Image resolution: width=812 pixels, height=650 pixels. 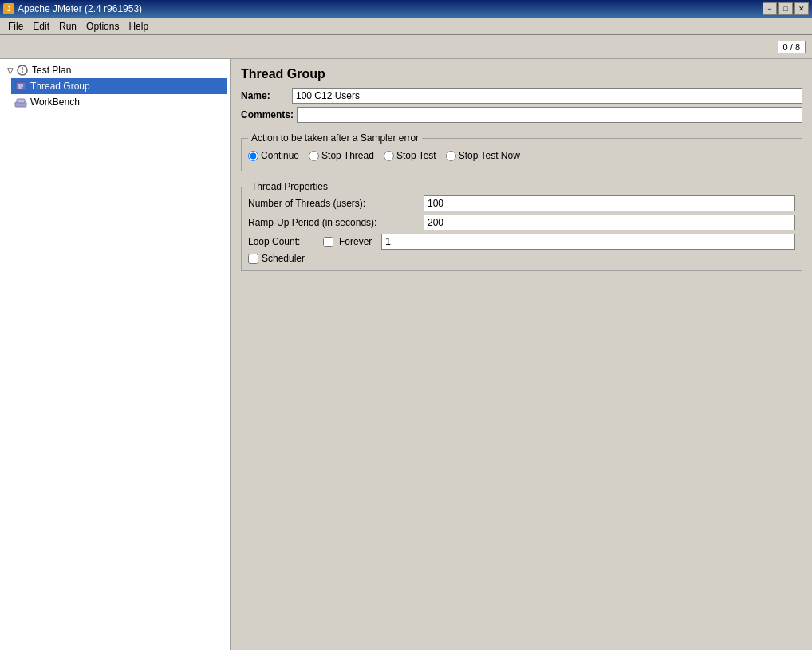 What do you see at coordinates (410, 156) in the screenshot?
I see `radio-stop-test: Stop Test` at bounding box center [410, 156].